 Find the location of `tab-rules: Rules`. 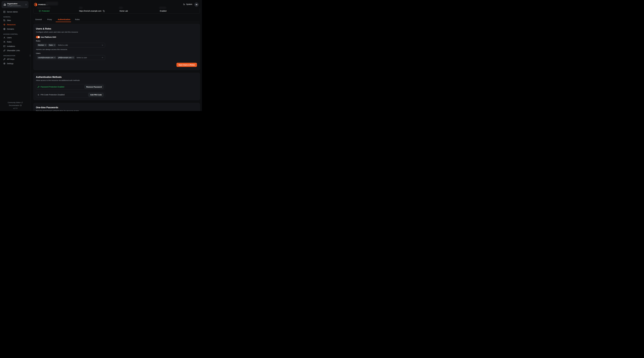

tab-rules: Rules is located at coordinates (78, 20).